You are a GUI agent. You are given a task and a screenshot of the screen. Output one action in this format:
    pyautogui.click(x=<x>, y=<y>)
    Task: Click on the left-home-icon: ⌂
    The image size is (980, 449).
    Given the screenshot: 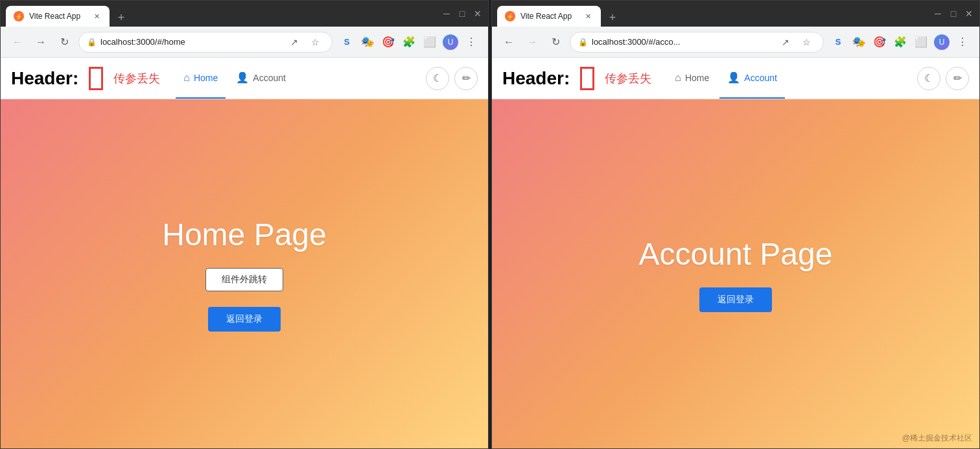 What is the action you would take?
    pyautogui.click(x=187, y=78)
    